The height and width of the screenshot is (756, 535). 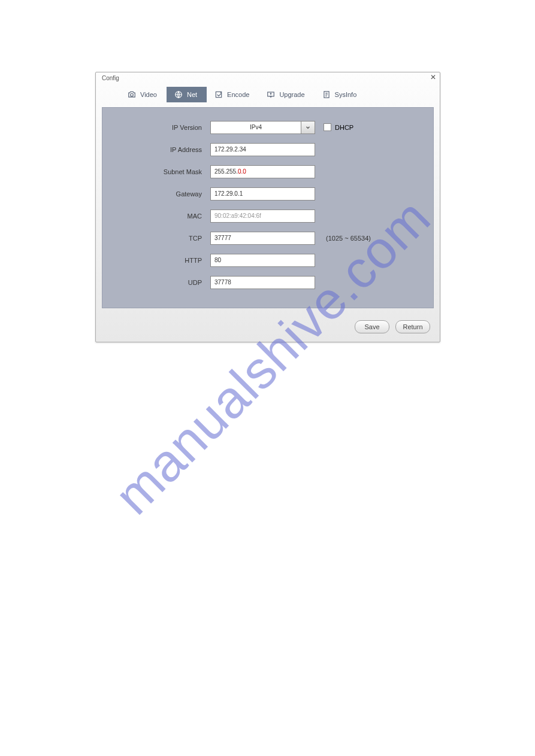 What do you see at coordinates (268, 150) in the screenshot?
I see `row-ip-address: IP Address` at bounding box center [268, 150].